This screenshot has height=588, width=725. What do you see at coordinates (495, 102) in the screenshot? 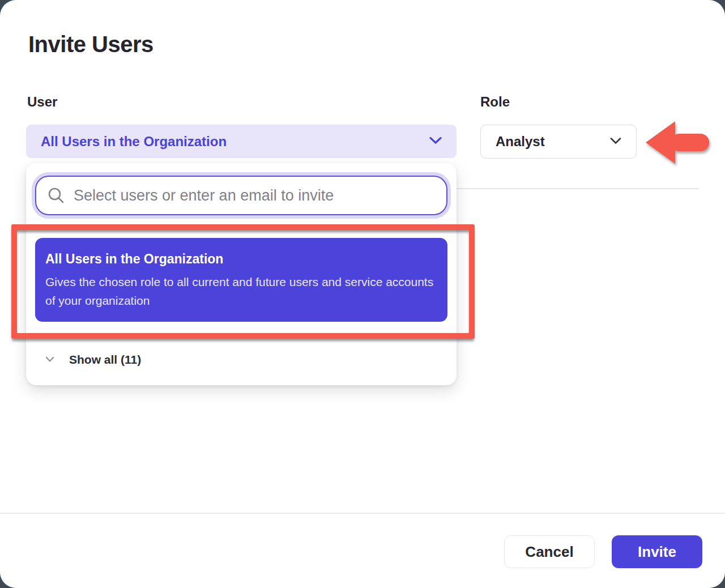
I see `role-field-label: Role` at bounding box center [495, 102].